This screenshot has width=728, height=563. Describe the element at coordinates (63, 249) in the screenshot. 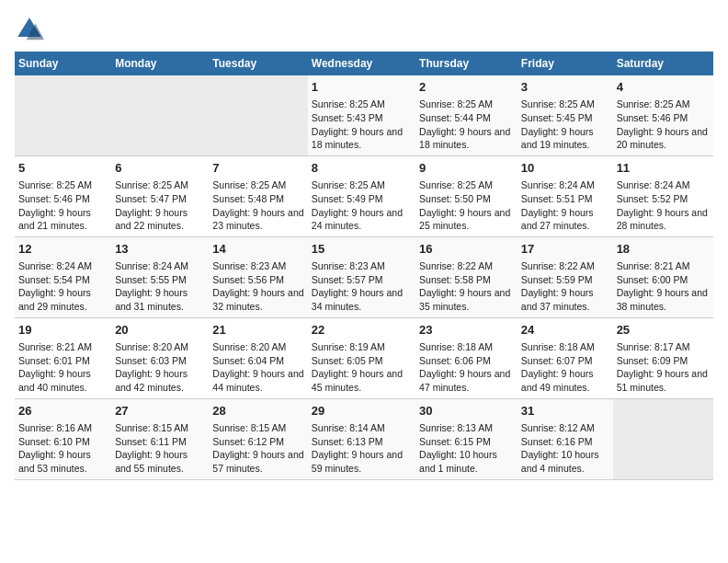

I see `day-number: 12` at that location.